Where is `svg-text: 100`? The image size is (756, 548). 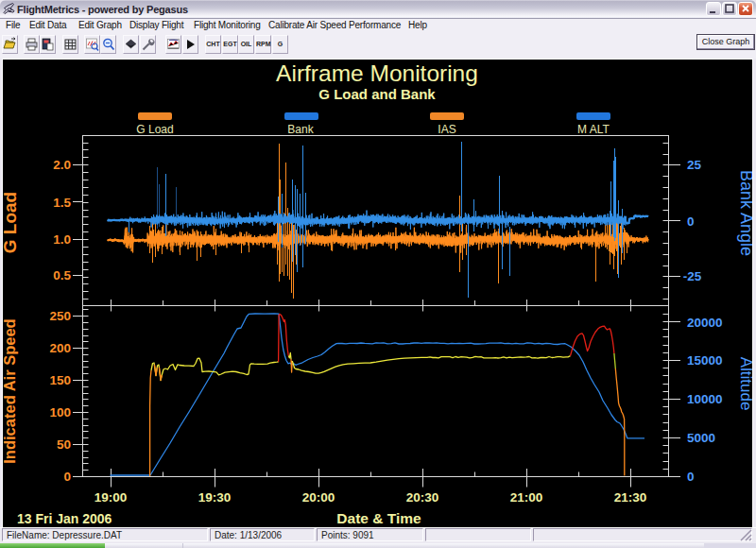 svg-text: 100 is located at coordinates (60, 412).